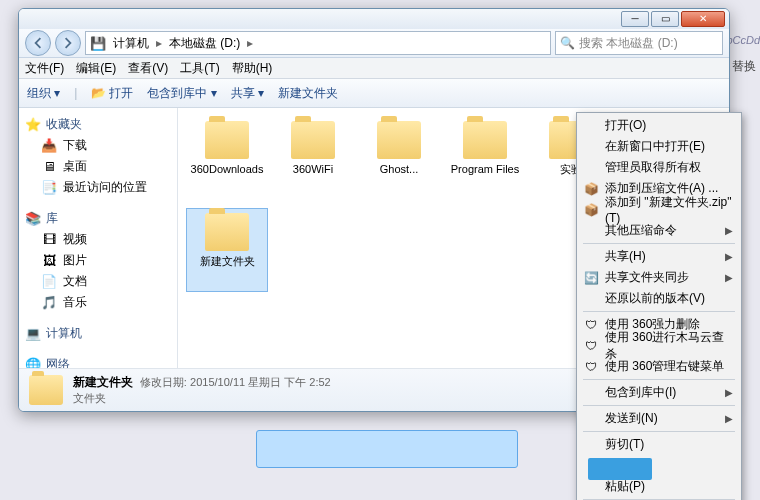 The height and width of the screenshot is (500, 760). I want to click on close-button: ✕, so click(703, 19).